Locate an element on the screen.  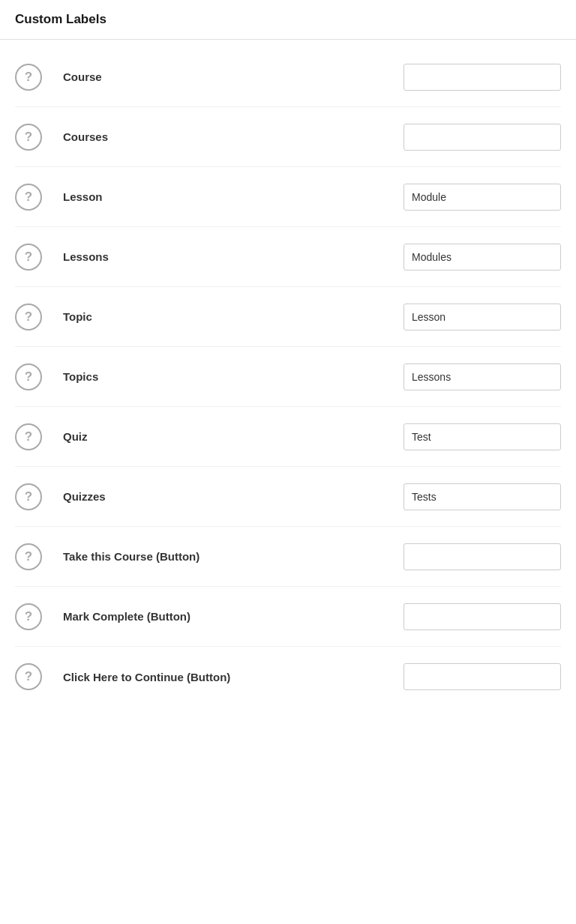
label-input-take-this-course is located at coordinates (482, 557).